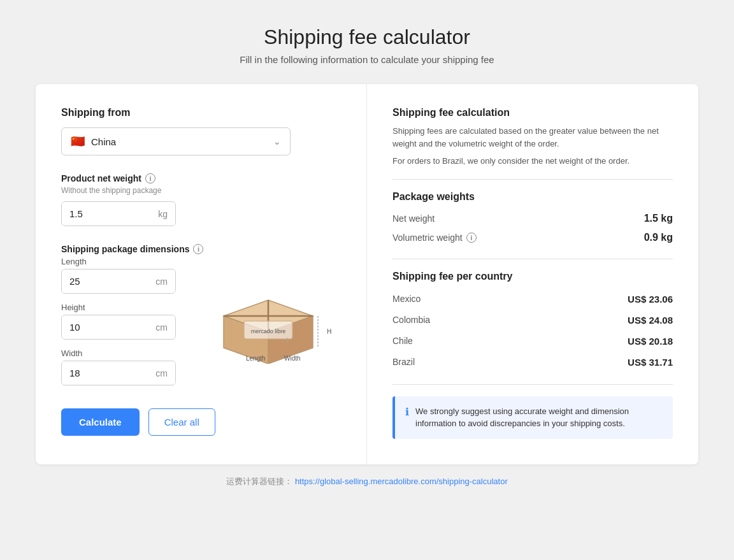 Image resolution: width=734 pixels, height=560 pixels. What do you see at coordinates (108, 214) in the screenshot?
I see `weight-input` at bounding box center [108, 214].